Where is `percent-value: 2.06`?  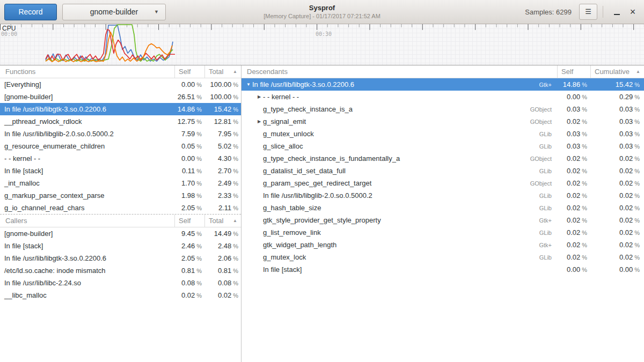
percent-value: 2.06 is located at coordinates (224, 258).